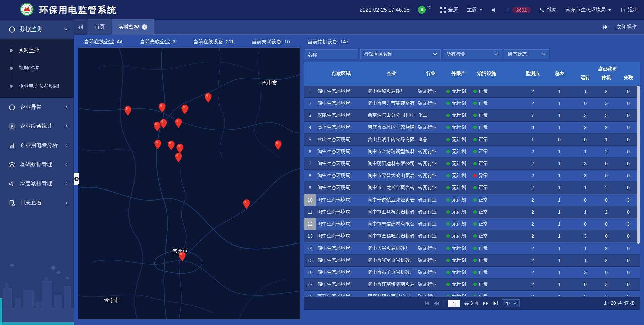 The height and width of the screenshot is (325, 644). I want to click on table-row: 18南部生态环境局南部县建材有限公司砖瓦行业无计划正常21030, so click(472, 293).